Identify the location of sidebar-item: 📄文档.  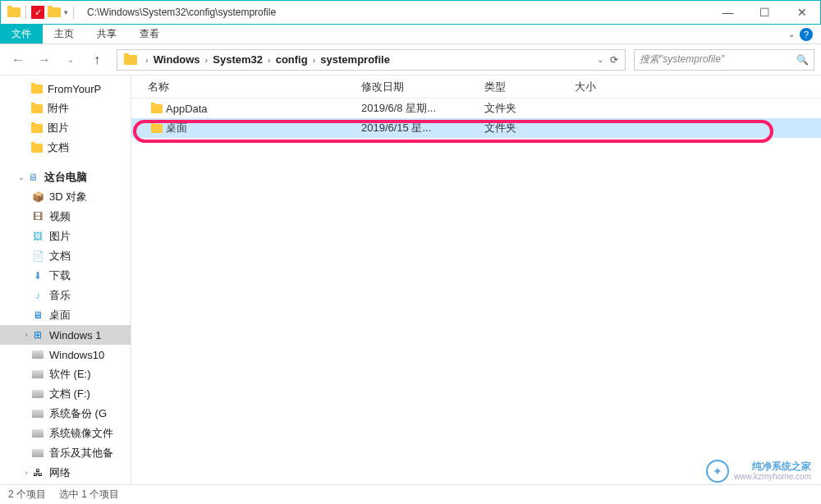
(66, 256).